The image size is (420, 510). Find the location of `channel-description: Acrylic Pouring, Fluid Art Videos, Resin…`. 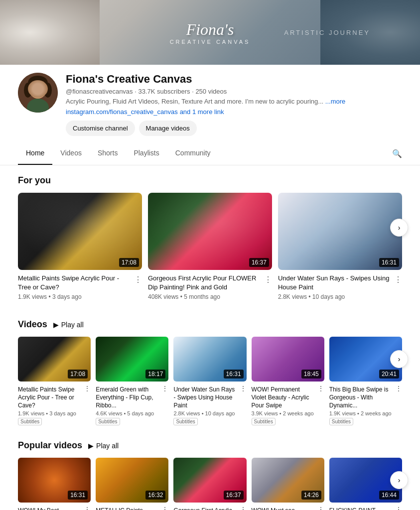

channel-description: Acrylic Pouring, Fluid Art Videos, Resin… is located at coordinates (234, 102).